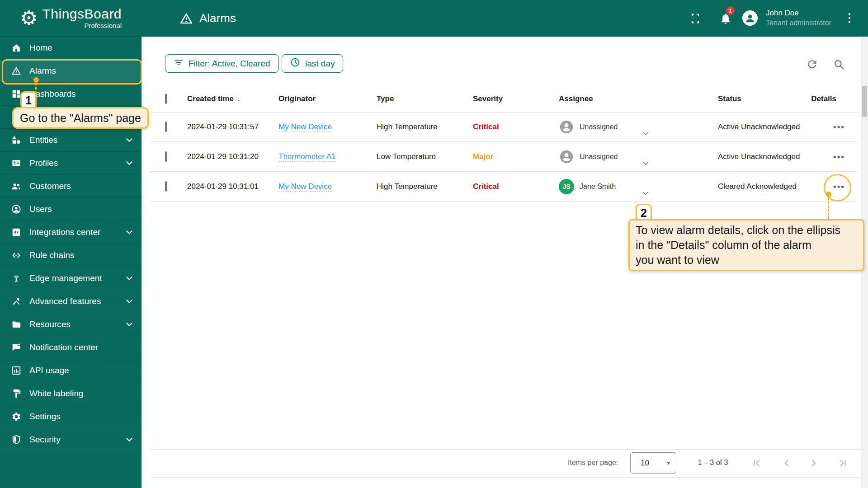  Describe the element at coordinates (864, 101) in the screenshot. I see `scrollbar-thumb` at that location.